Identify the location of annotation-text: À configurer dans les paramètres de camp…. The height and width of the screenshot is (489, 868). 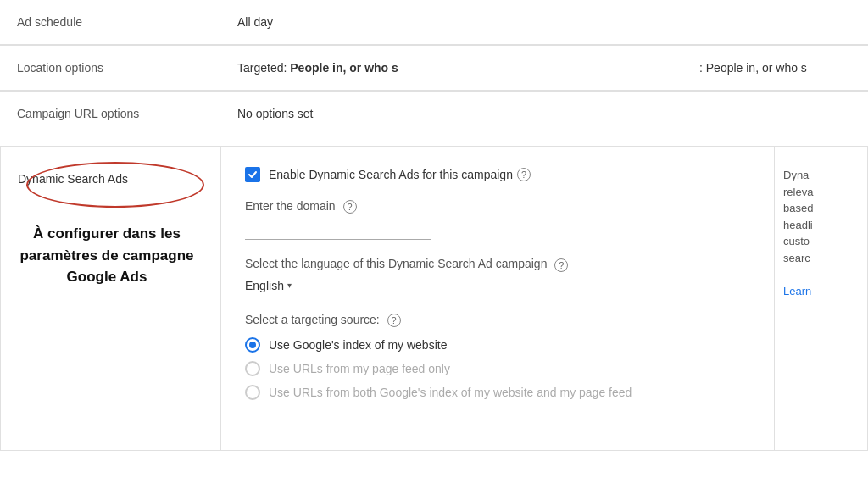
(107, 256).